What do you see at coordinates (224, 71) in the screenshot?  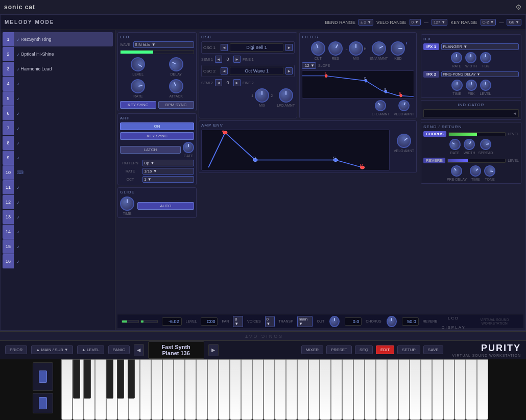 I see `osc2-prev-btn: ◄` at bounding box center [224, 71].